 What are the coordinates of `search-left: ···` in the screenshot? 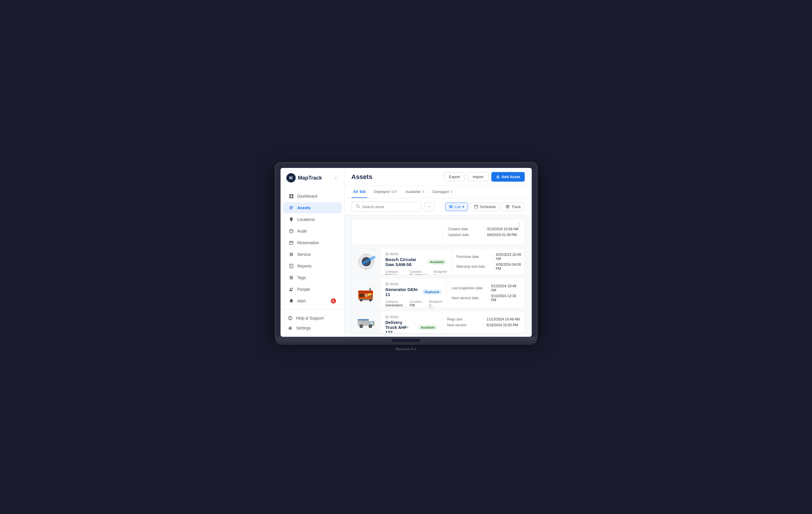 It's located at (393, 207).